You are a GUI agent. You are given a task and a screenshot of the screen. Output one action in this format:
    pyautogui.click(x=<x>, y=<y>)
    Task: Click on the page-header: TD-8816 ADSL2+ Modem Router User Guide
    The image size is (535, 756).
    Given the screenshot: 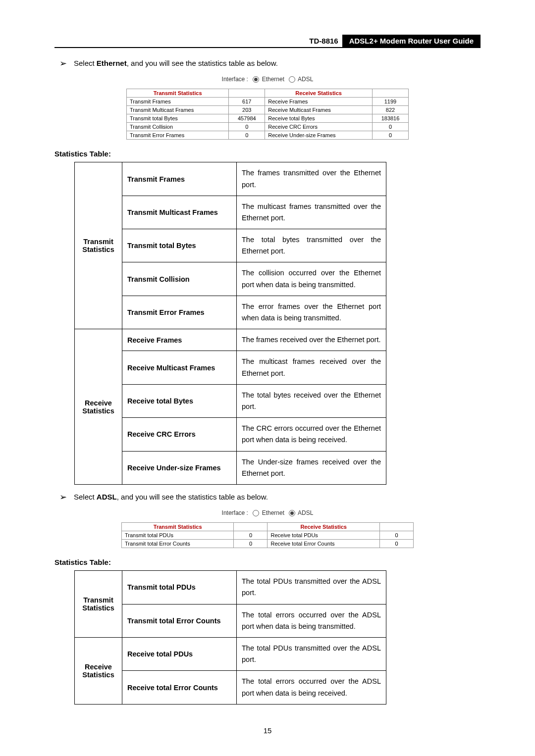 What is the action you would take?
    pyautogui.click(x=268, y=42)
    